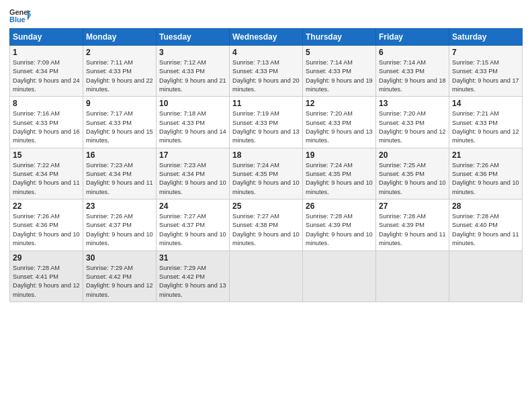 The width and height of the screenshot is (532, 411). Describe the element at coordinates (340, 173) in the screenshot. I see `calendar-cell: 19 Sunrise: 7:24 AM Sunset: 4:35 PM Dayl…` at that location.